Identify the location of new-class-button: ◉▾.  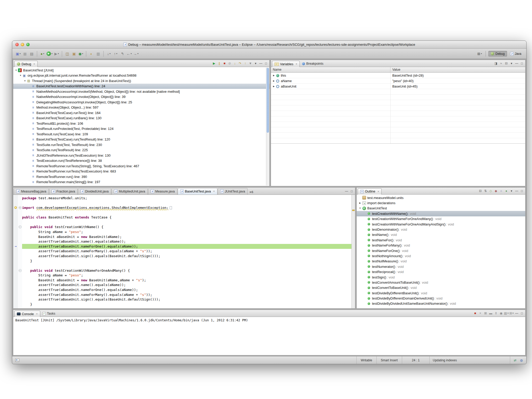
(81, 54).